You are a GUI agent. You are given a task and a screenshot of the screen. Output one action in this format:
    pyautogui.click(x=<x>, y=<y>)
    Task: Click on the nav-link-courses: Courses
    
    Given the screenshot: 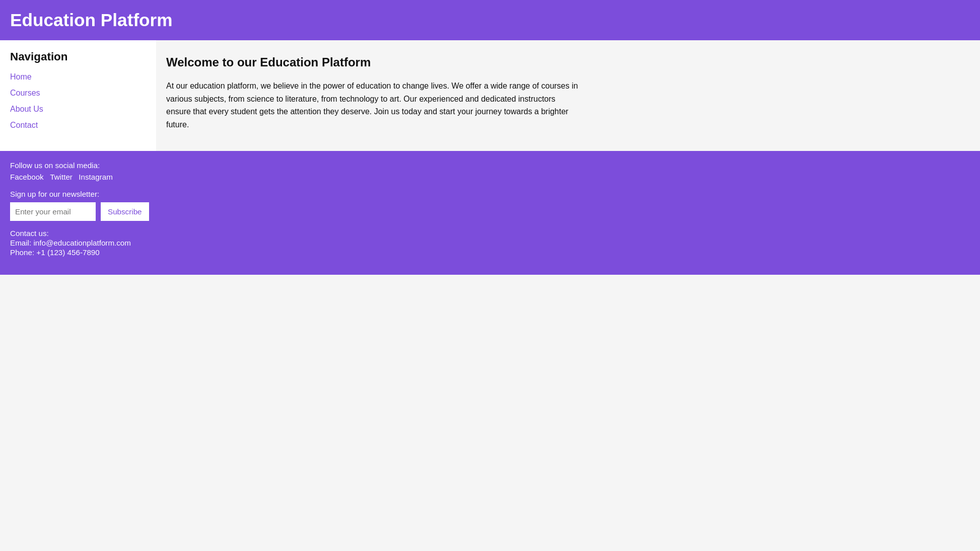 What is the action you would take?
    pyautogui.click(x=78, y=93)
    